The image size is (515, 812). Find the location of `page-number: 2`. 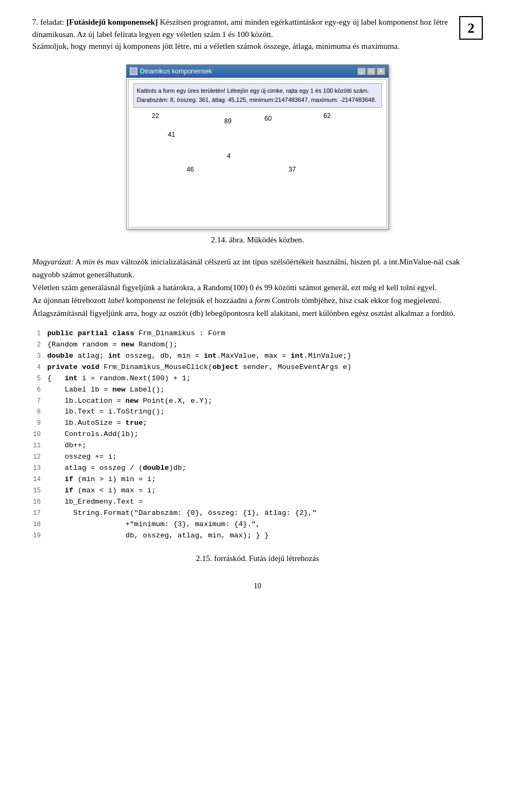

page-number: 2 is located at coordinates (471, 28).